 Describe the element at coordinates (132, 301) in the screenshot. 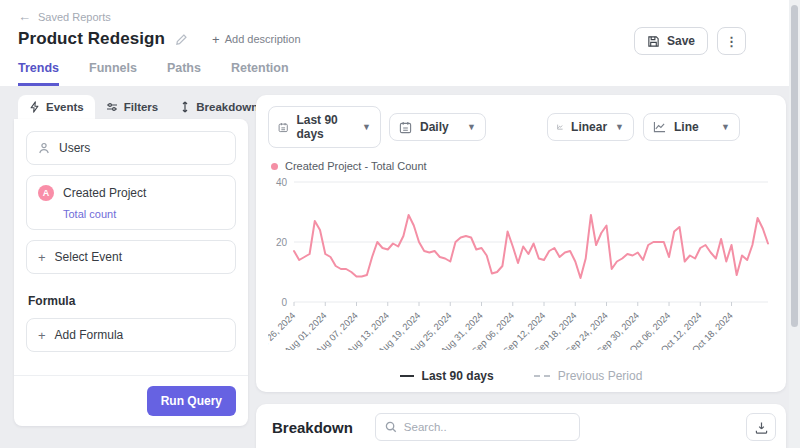

I see `formula-heading: Formula` at that location.